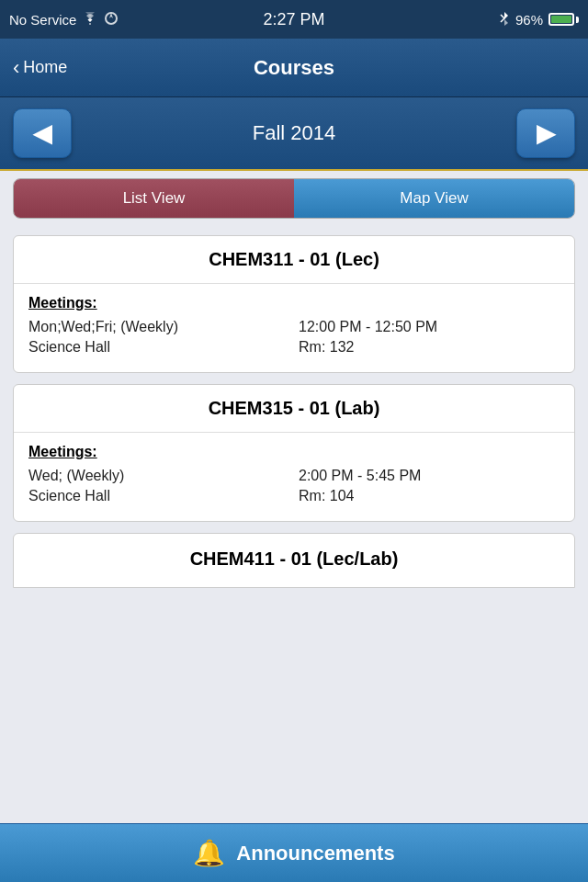 This screenshot has width=588, height=882. Describe the element at coordinates (90, 20) in the screenshot. I see `wifi-icon` at that location.